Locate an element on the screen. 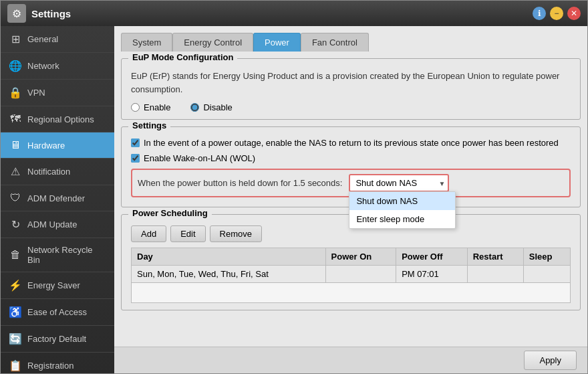  footer: Apply is located at coordinates (351, 360).